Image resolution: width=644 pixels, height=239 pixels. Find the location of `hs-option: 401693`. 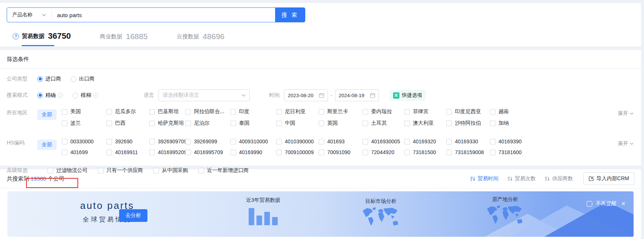

hs-option: 401693 is located at coordinates (341, 141).